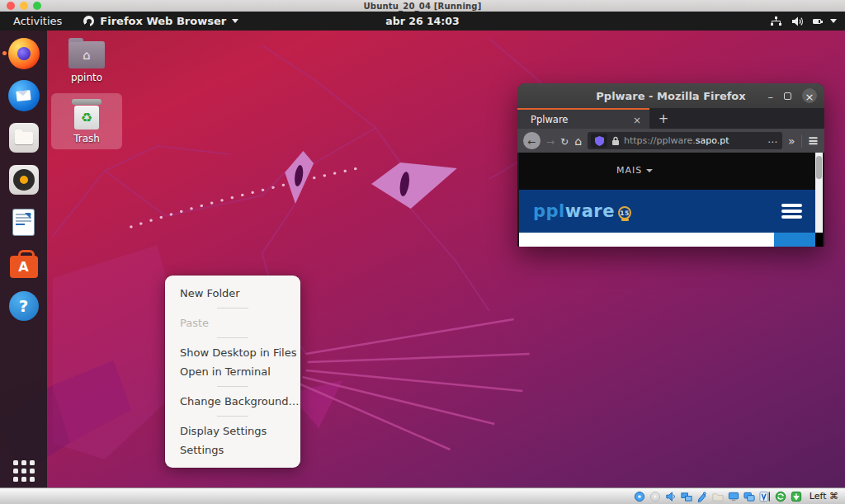 Image resolution: width=845 pixels, height=504 pixels. What do you see at coordinates (23, 96) in the screenshot?
I see `envelope-icon` at bounding box center [23, 96].